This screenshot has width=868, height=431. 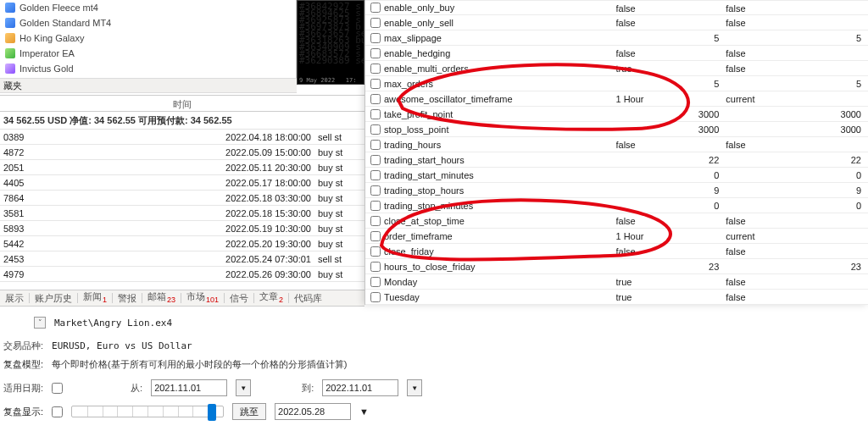 What do you see at coordinates (617, 267) in the screenshot?
I see `param-row: hours_to_close_friday2323` at bounding box center [617, 267].